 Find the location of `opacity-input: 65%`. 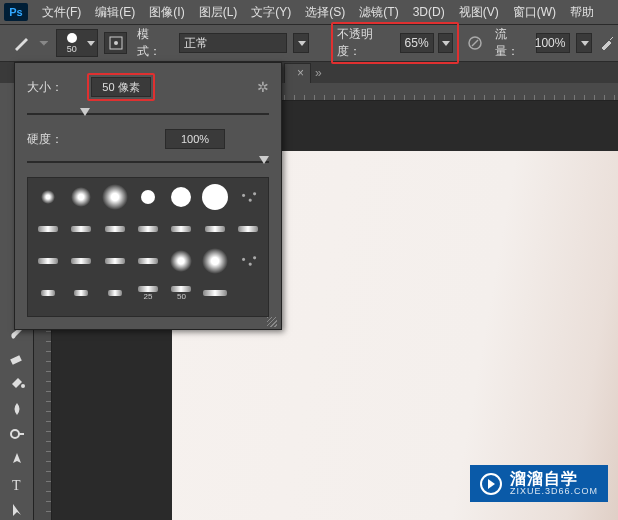

opacity-input: 65% is located at coordinates (417, 43).